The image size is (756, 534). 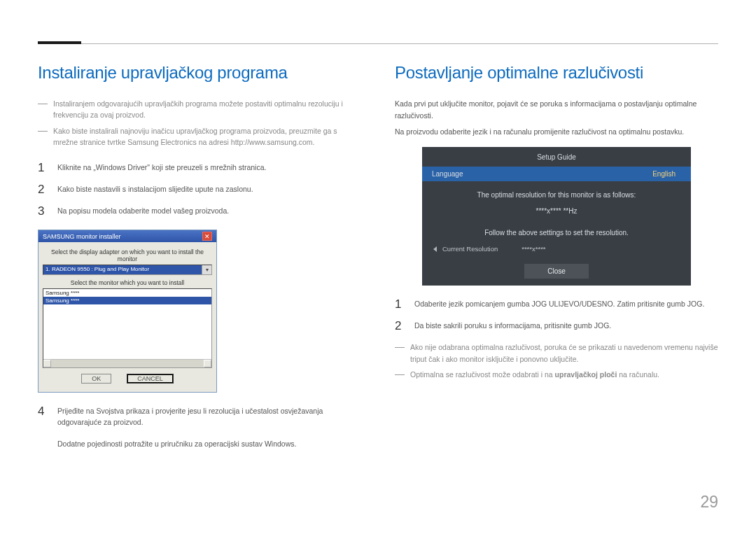 I want to click on osd-panel: Setup Guide Language English The optimal…, so click(x=556, y=216).